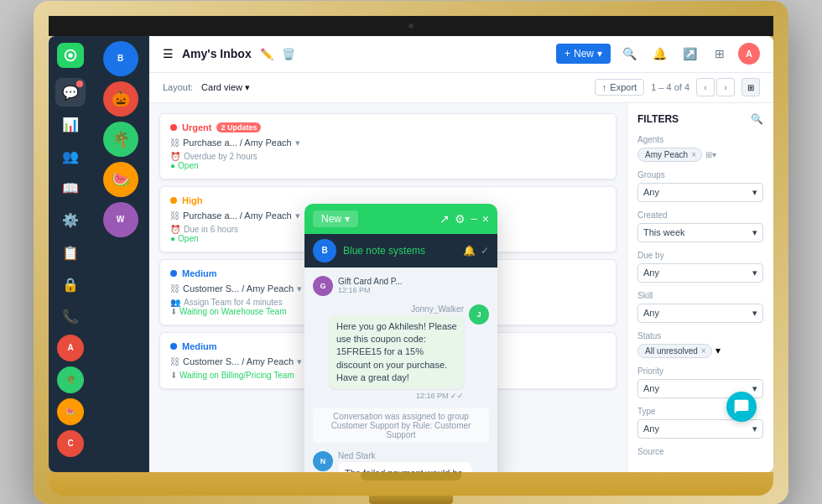 Image resolution: width=822 pixels, height=504 pixels. Describe the element at coordinates (700, 186) in the screenshot. I see `filter-groups: Groups Any ▾` at that location.